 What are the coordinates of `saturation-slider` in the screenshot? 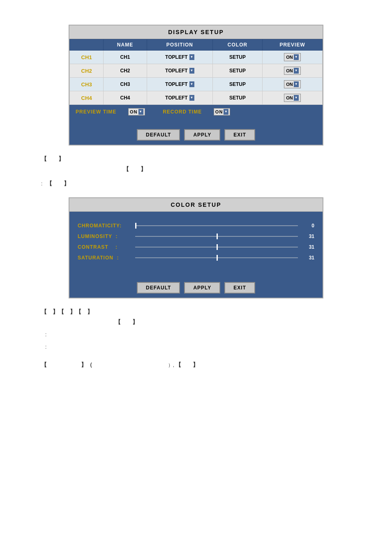 It's located at (217, 258).